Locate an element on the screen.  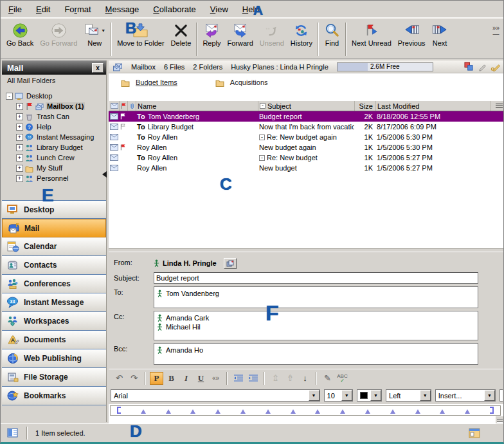
underline-button: U is located at coordinates (201, 378).